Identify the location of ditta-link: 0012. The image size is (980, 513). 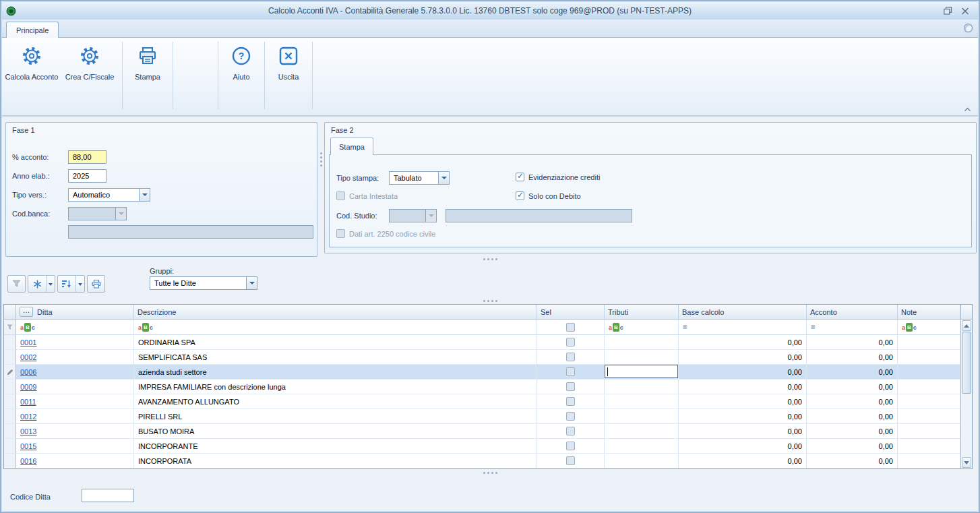
(28, 417).